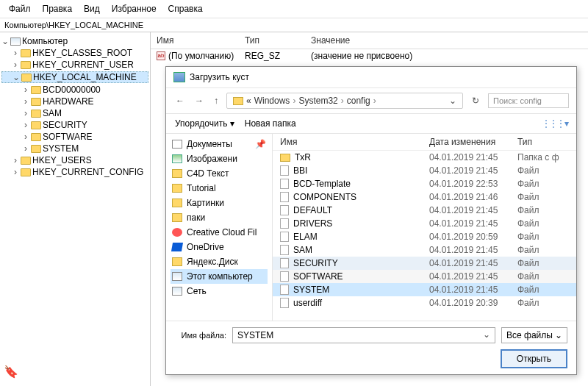 The width and height of the screenshot is (588, 386). Describe the element at coordinates (134, 9) in the screenshot. I see `menu-favorites: Избранное` at that location.